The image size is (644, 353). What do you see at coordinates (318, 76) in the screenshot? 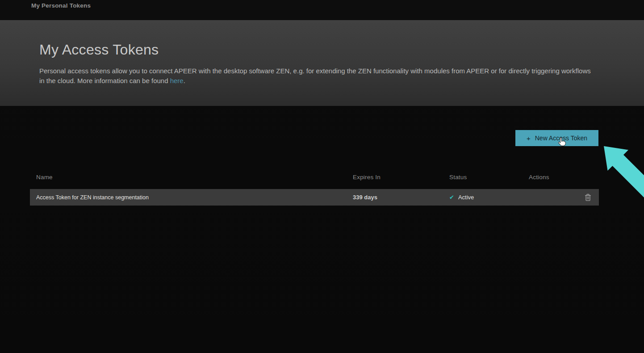
I see `page-description: Personal access tokens allow you to conn…` at bounding box center [318, 76].